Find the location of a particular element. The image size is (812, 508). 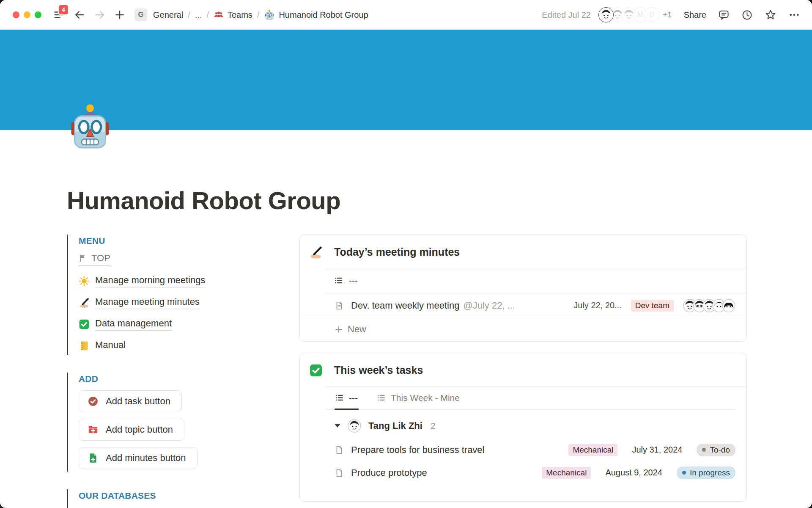

page-icon-robot is located at coordinates (90, 127).